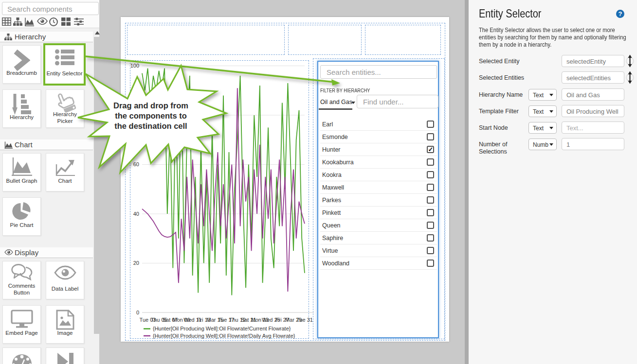  What do you see at coordinates (151, 126) in the screenshot?
I see `svg-text: the destination cell` at bounding box center [151, 126].